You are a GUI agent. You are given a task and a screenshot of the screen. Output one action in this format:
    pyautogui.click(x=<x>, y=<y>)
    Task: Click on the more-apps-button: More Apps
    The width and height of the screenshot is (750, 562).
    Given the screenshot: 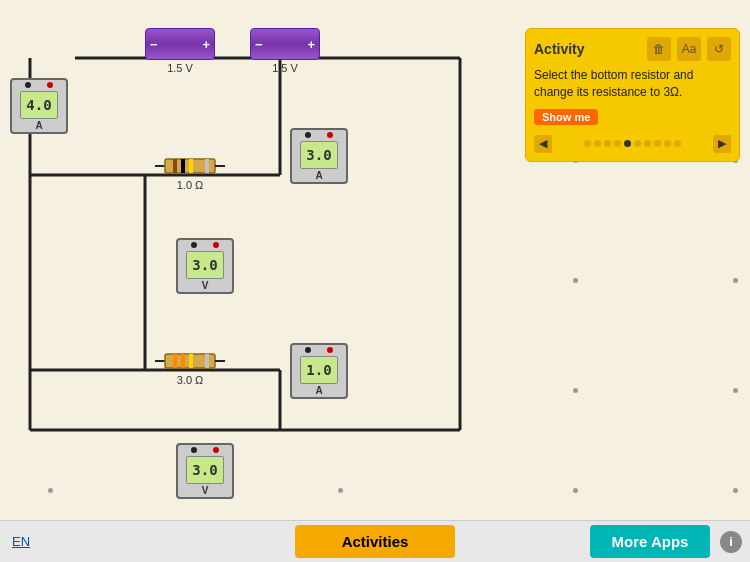 What is the action you would take?
    pyautogui.click(x=650, y=542)
    